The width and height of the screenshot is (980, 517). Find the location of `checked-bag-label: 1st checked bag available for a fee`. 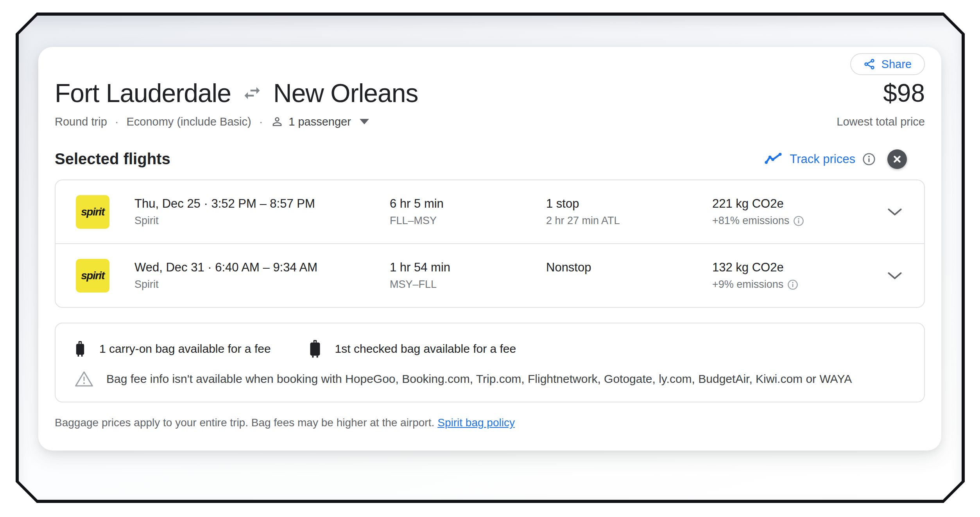

checked-bag-label: 1st checked bag available for a fee is located at coordinates (426, 349).